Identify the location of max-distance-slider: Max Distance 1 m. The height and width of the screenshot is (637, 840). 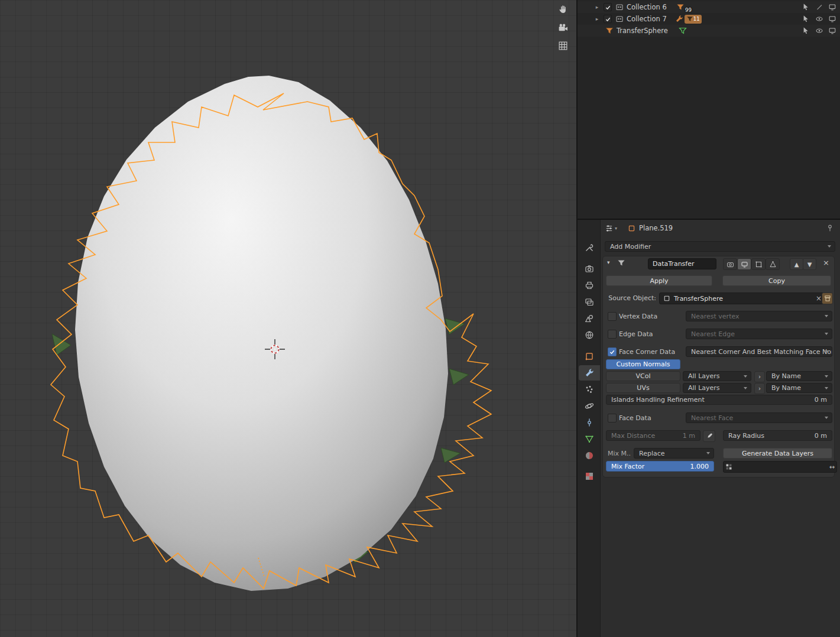
(653, 436).